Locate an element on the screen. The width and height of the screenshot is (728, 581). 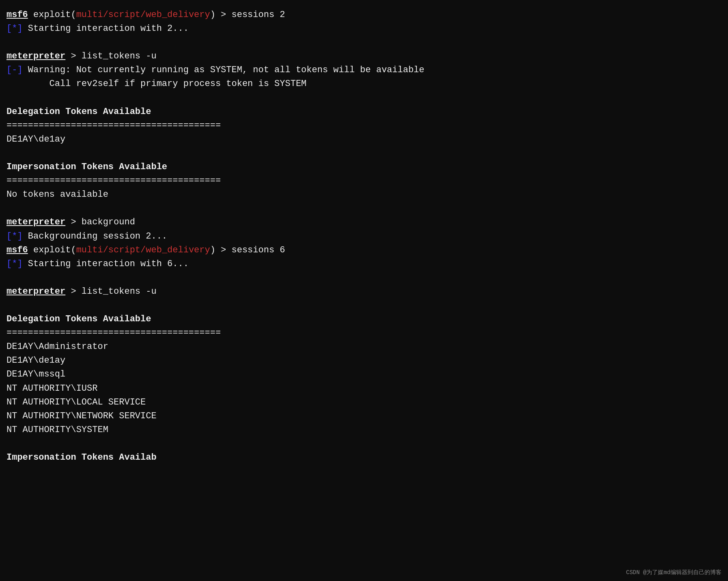
terminal-line: Call rev2self if primary process token i… is located at coordinates (364, 84).